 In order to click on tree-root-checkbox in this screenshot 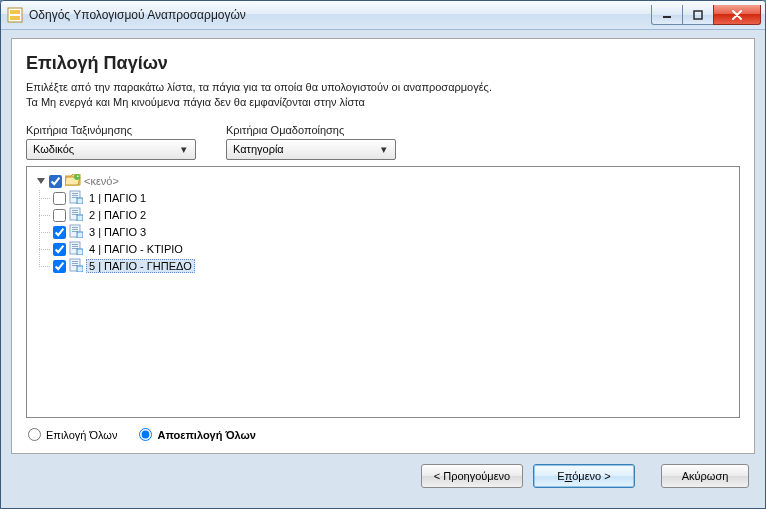, I will do `click(56, 182)`.